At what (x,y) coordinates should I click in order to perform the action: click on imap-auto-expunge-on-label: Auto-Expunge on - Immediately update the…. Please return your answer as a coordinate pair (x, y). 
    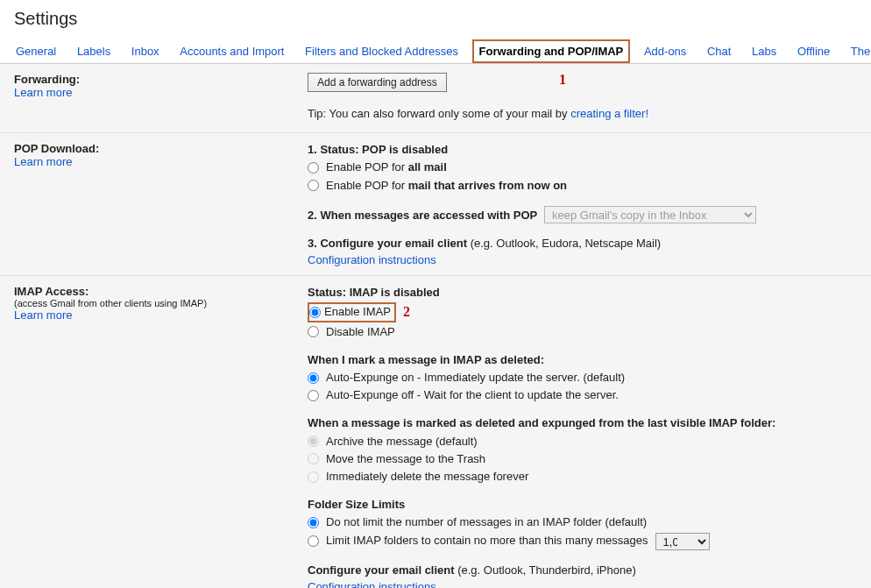
    Looking at the image, I should click on (475, 378).